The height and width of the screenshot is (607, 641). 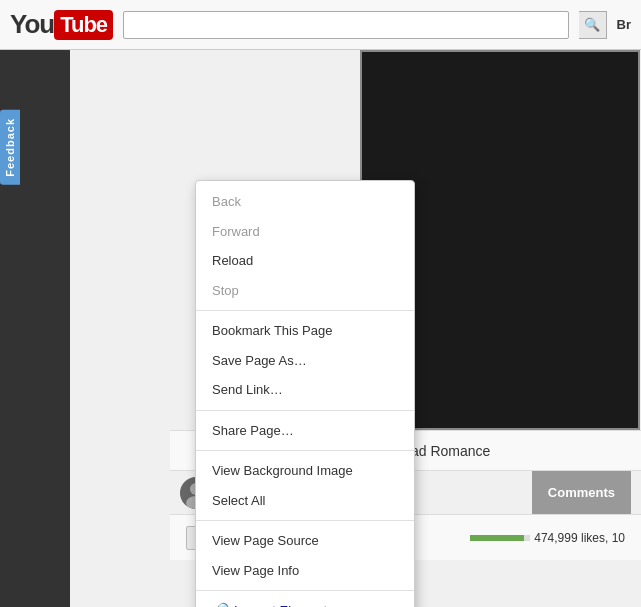 I want to click on comments-tab: Comments, so click(x=582, y=492).